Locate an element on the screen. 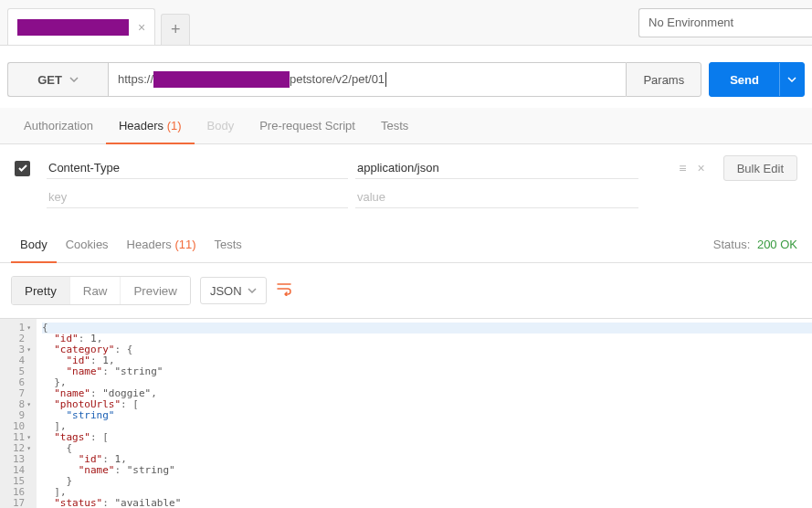  bulk-edit-button: Bulk Edit is located at coordinates (760, 168).